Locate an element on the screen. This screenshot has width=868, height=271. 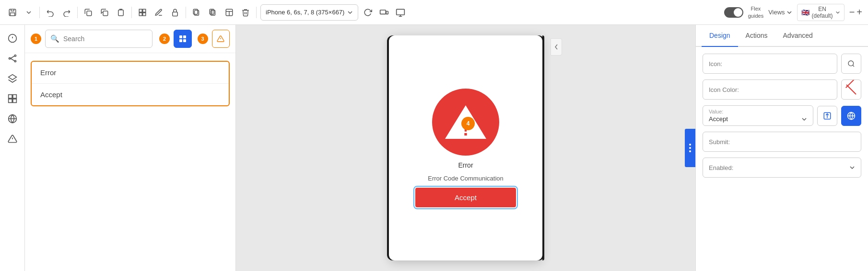
value-upload-button is located at coordinates (827, 116).